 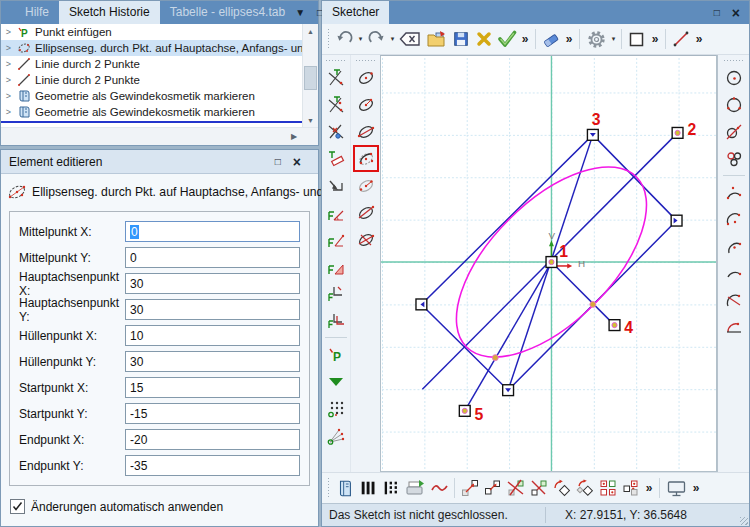 I want to click on delete-element-2-button, so click(x=538, y=488).